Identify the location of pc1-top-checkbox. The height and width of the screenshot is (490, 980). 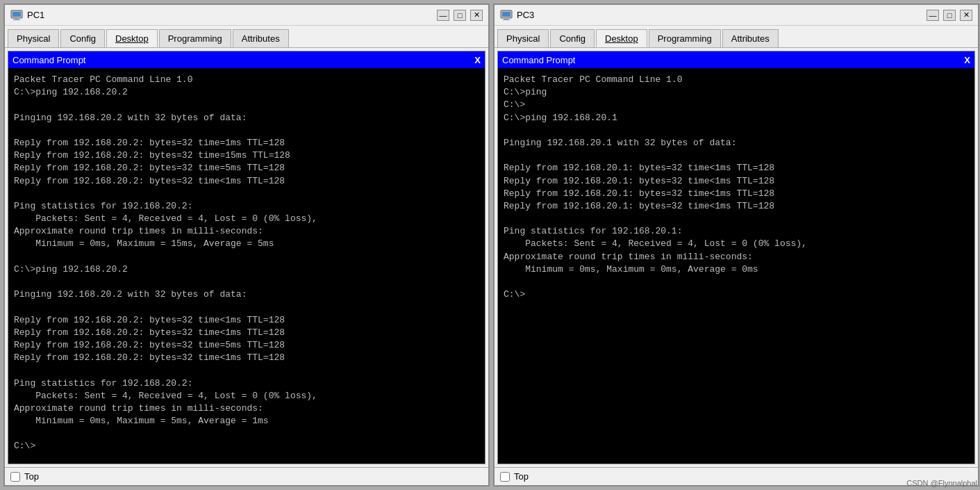
(15, 477).